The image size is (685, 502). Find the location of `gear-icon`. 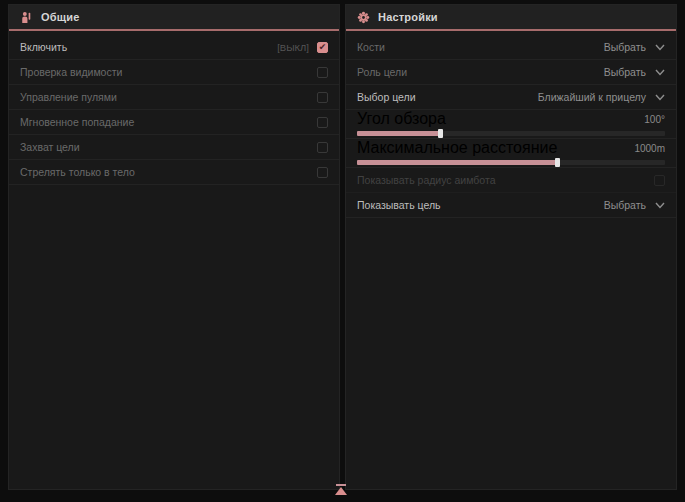

gear-icon is located at coordinates (363, 17).